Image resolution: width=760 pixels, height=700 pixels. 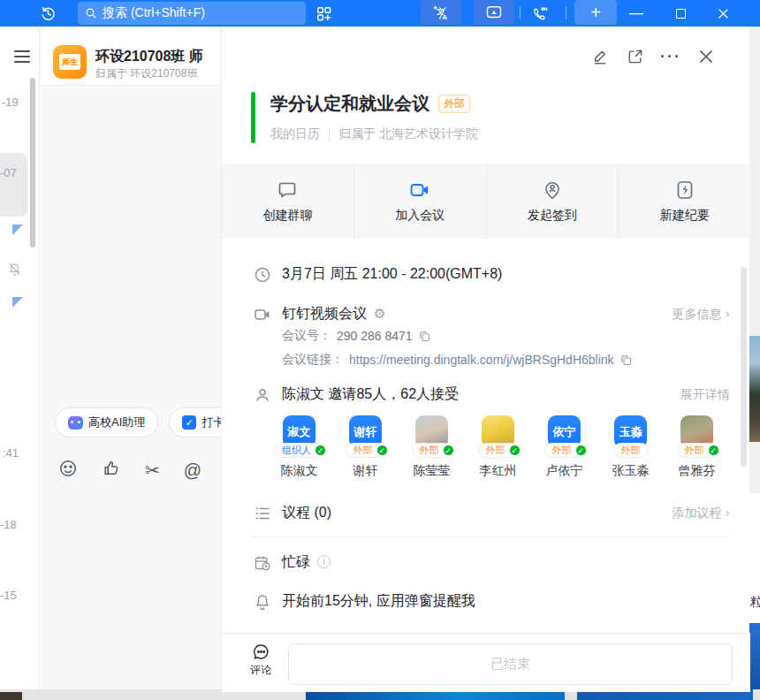 What do you see at coordinates (306, 562) in the screenshot?
I see `busy-status: 忙碌i` at bounding box center [306, 562].